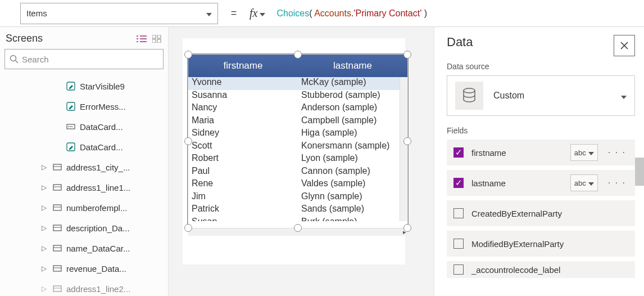 The width and height of the screenshot is (644, 296). What do you see at coordinates (234, 14) in the screenshot?
I see `equals-label: =` at bounding box center [234, 14].